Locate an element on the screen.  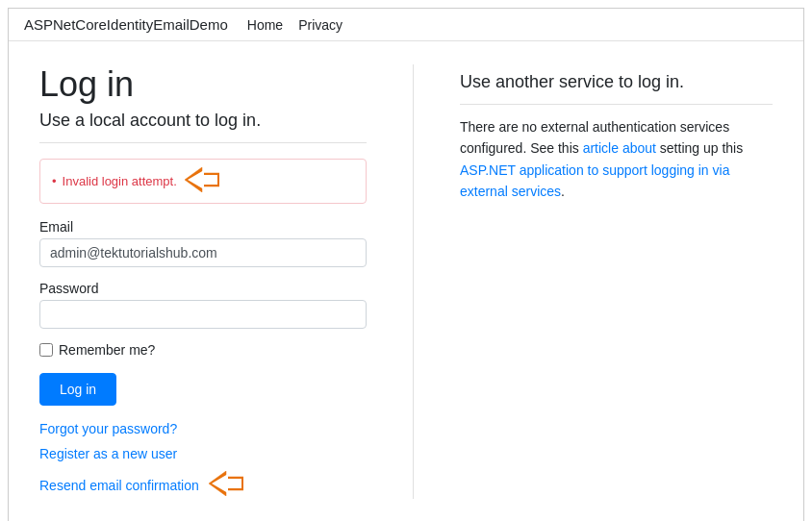
validation-error-item: Invalid login attempt. is located at coordinates (203, 181).